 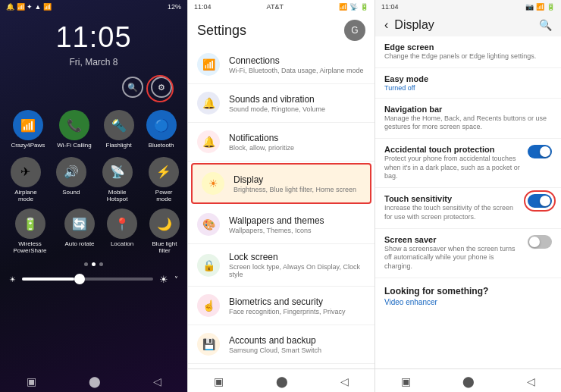 What do you see at coordinates (94, 279) in the screenshot?
I see `brightness-row: ☀ ☀ ˅` at bounding box center [94, 279].